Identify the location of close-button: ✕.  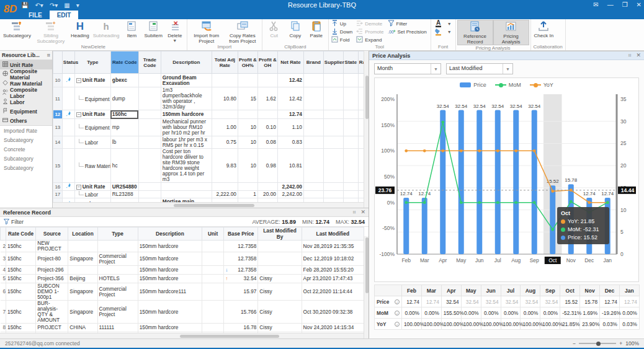
(639, 5).